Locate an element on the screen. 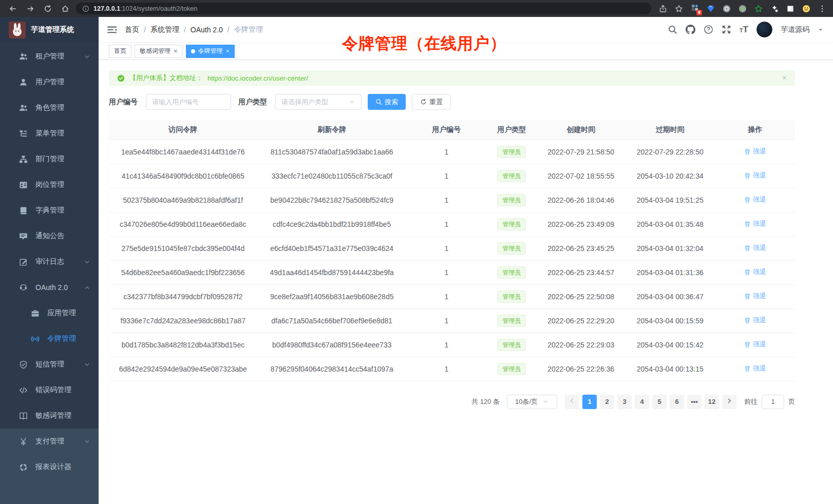 Image resolution: width=833 pixels, height=504 pixels. browser-home-icon is located at coordinates (65, 9).